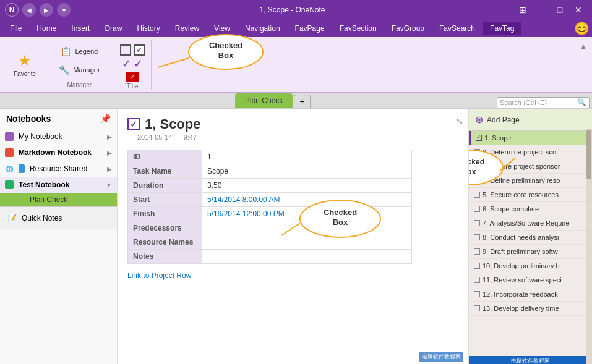 The image size is (592, 364). What do you see at coordinates (264, 101) in the screenshot?
I see `tab-plan-check: Plan Check` at bounding box center [264, 101].